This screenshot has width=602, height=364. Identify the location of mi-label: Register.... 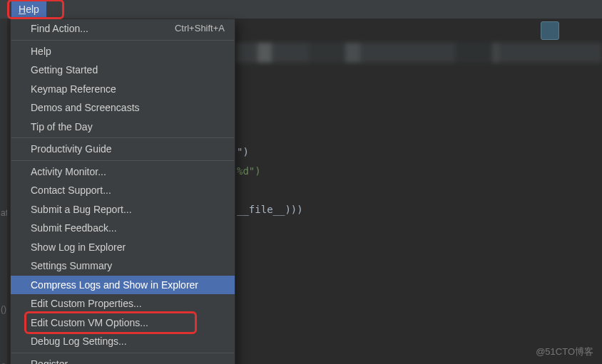
(53, 362).